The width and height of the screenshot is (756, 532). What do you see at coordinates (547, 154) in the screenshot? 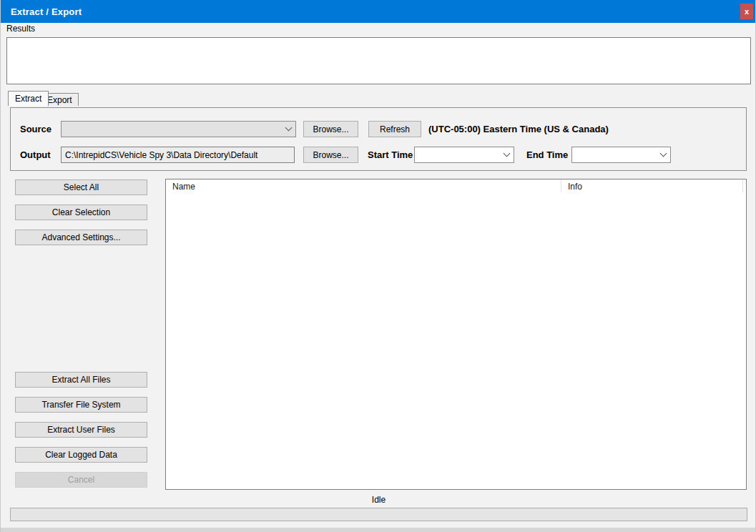
I see `end-time-label: End Time` at bounding box center [547, 154].